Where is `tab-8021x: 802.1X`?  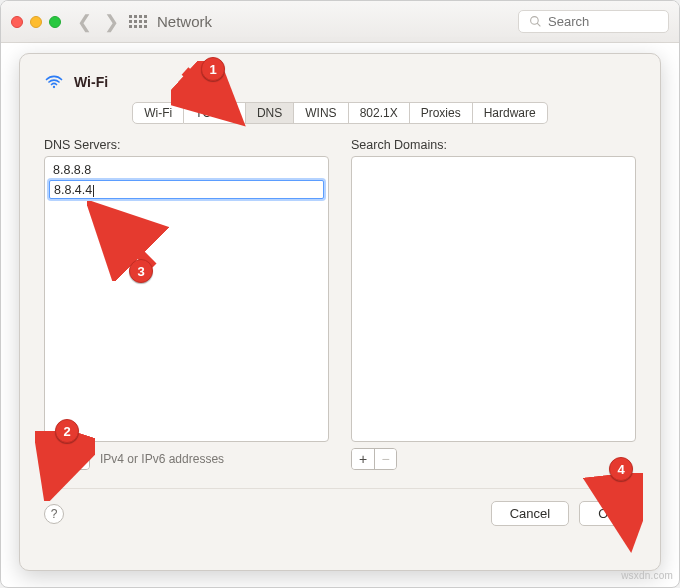
tab-8021x: 802.1X is located at coordinates (380, 113).